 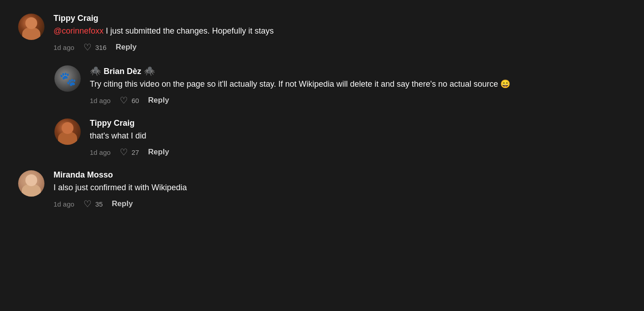 What do you see at coordinates (285, 31) in the screenshot?
I see `comment-text: @corinnefoxx I just submitted the change…` at bounding box center [285, 31].